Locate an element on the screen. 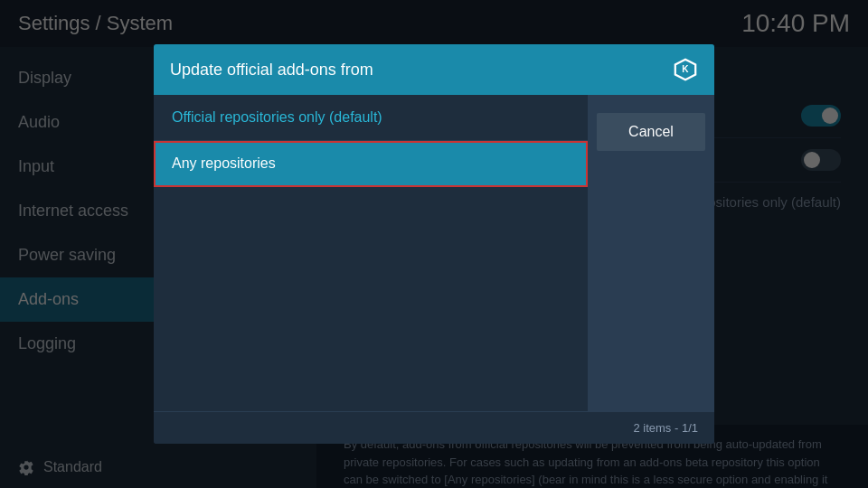 This screenshot has width=868, height=488. modal-footer: 2 items - 1/1 is located at coordinates (434, 427).